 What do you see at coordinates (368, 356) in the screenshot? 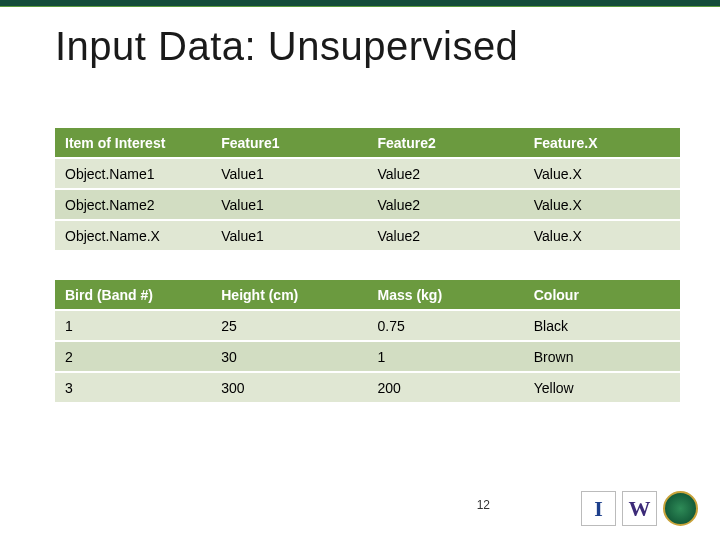
I see `table-row: 2 30 1 Brown` at bounding box center [368, 356].